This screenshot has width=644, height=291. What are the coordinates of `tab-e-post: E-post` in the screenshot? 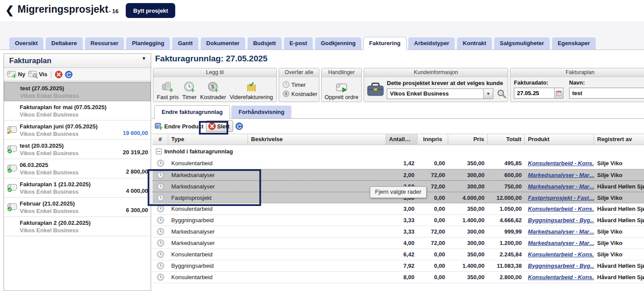 It's located at (298, 43).